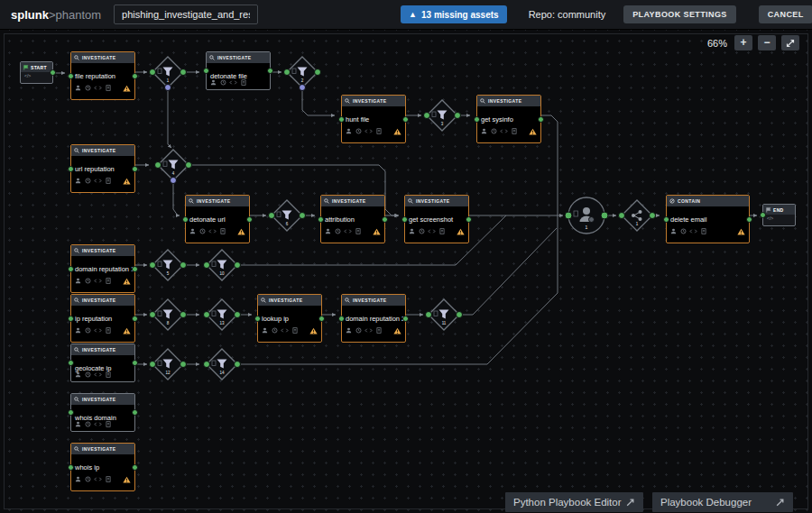  I want to click on action-block-hunt-file: INVESTIGATEhunt file, so click(374, 119).